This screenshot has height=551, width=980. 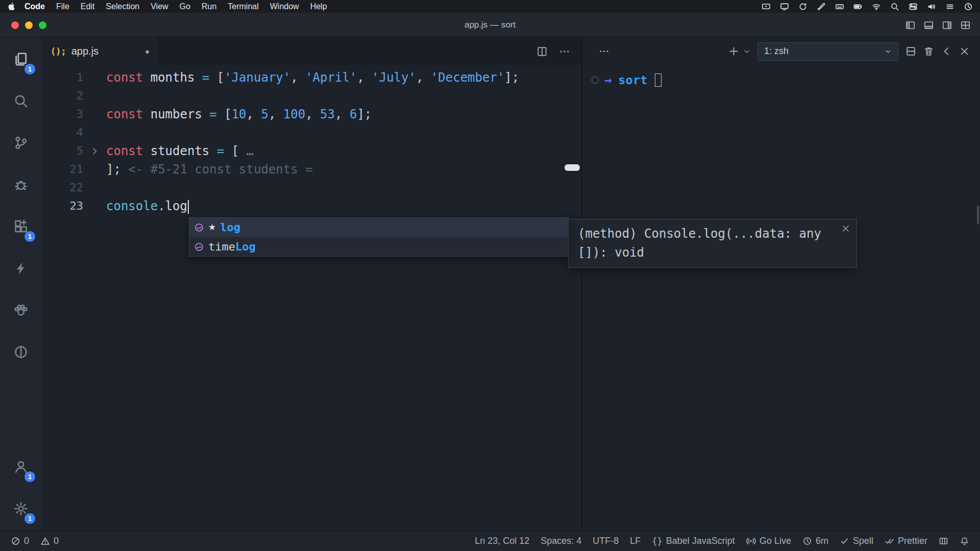 What do you see at coordinates (185, 6) in the screenshot?
I see `menu-go: Go` at bounding box center [185, 6].